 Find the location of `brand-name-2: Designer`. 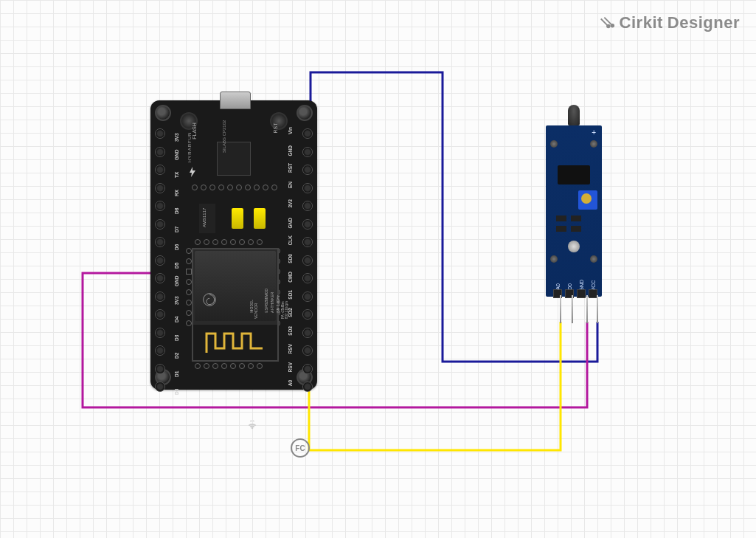

brand-name-2: Designer is located at coordinates (704, 23).